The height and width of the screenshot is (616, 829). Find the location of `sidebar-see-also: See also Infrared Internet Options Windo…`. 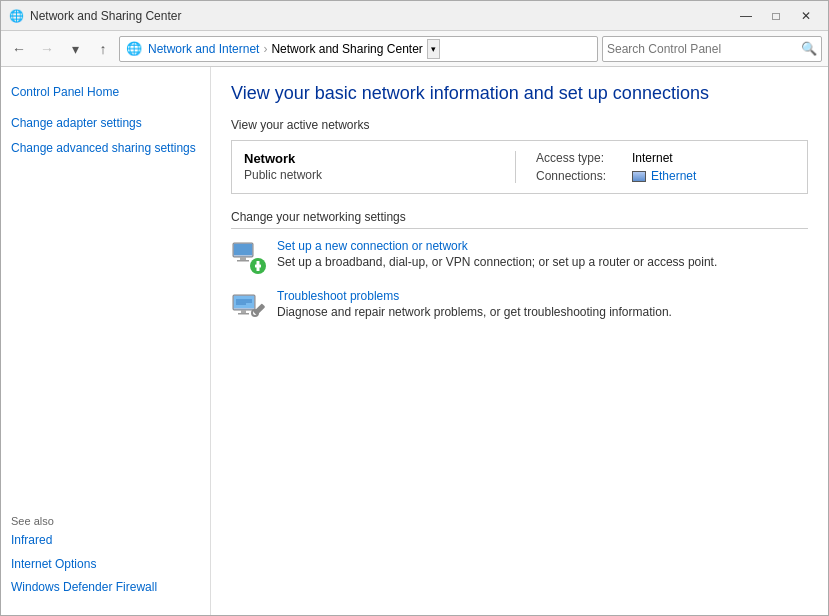

sidebar-see-also: See also Infrared Internet Options Windo… is located at coordinates (106, 540).